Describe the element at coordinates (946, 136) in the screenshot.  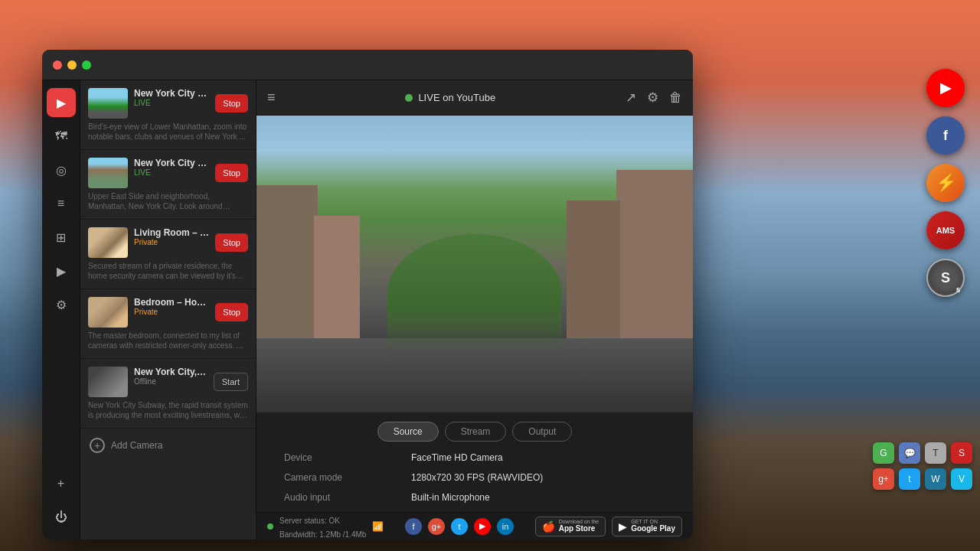
I see `facebook-label: f` at that location.